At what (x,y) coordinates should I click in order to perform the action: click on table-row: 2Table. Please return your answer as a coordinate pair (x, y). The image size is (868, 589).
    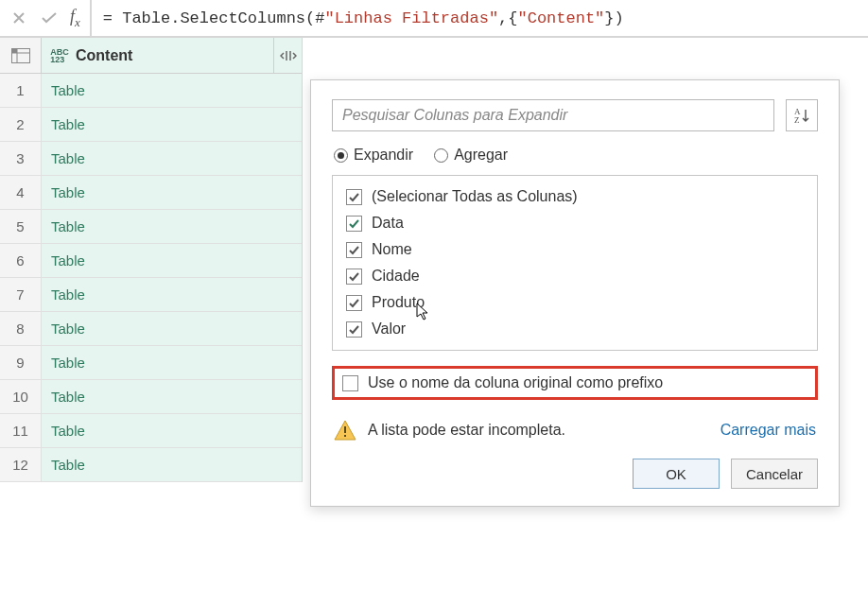
    Looking at the image, I should click on (151, 125).